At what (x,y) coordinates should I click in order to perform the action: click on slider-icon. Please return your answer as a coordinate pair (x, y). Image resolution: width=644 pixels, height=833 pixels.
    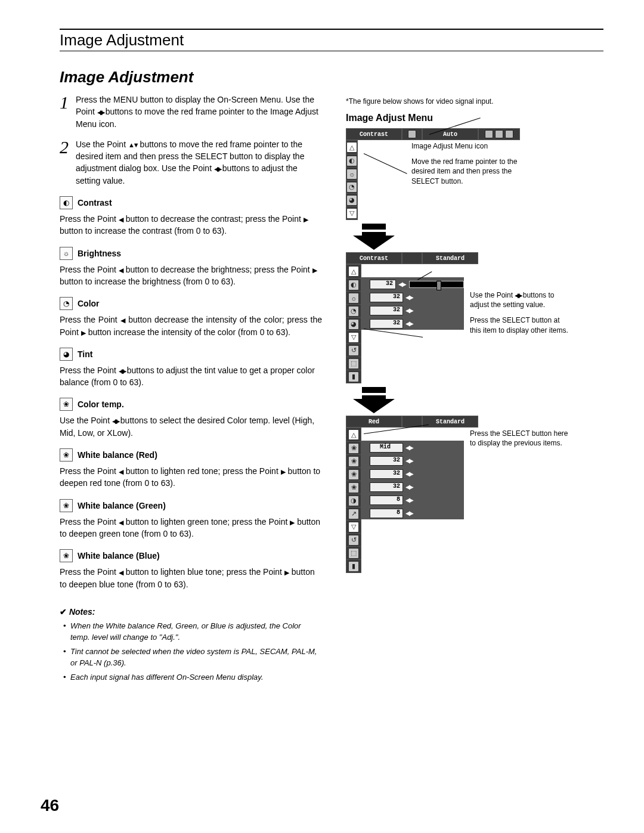
    Looking at the image, I should click on (436, 284).